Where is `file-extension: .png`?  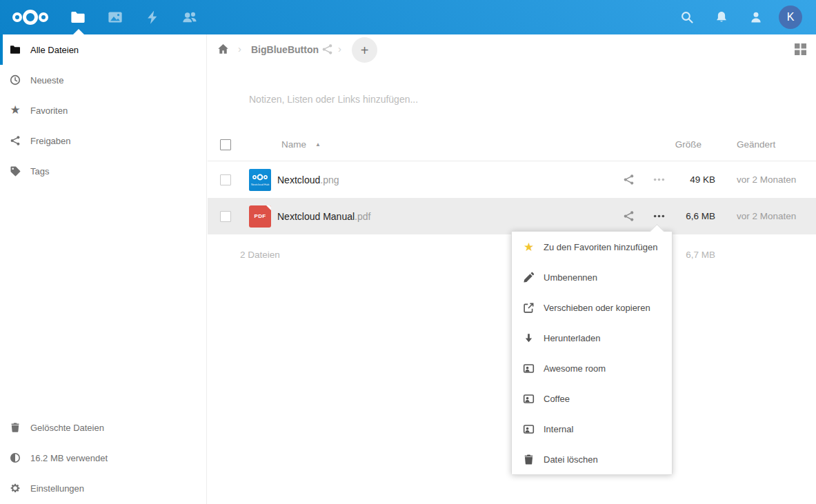
file-extension: .png is located at coordinates (330, 180).